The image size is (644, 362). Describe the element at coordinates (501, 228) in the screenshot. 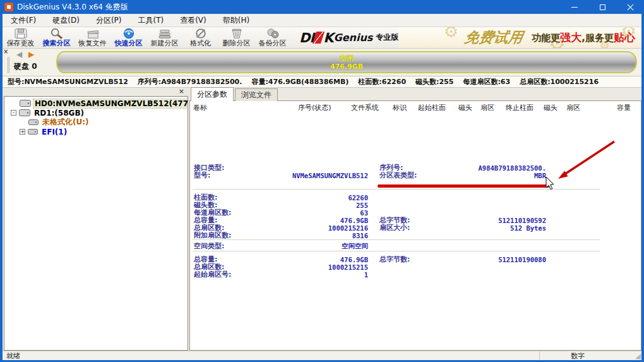

I see `detail-value: 512 Bytes` at that location.